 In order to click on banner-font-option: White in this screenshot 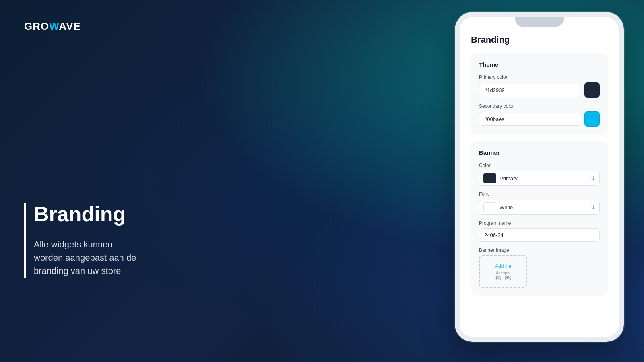, I will do `click(543, 208)`.